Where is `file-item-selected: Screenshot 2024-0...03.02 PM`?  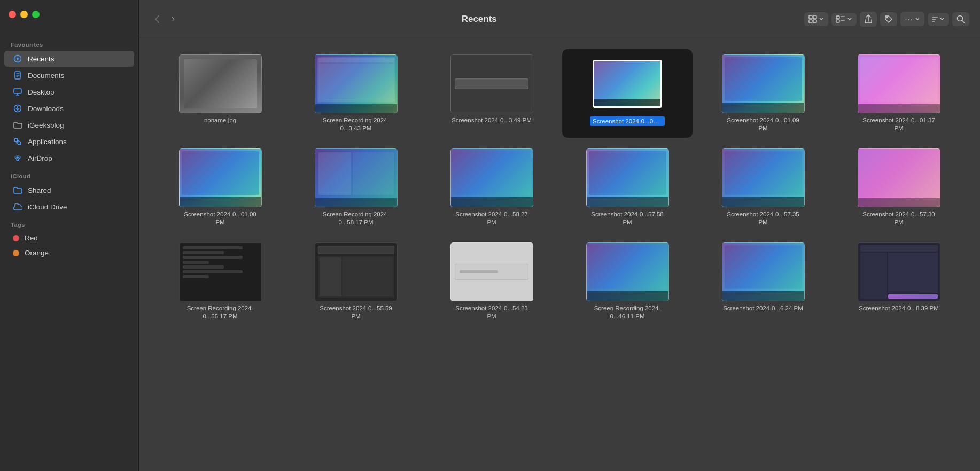
file-item-selected: Screenshot 2024-0...03.02 PM is located at coordinates (627, 93).